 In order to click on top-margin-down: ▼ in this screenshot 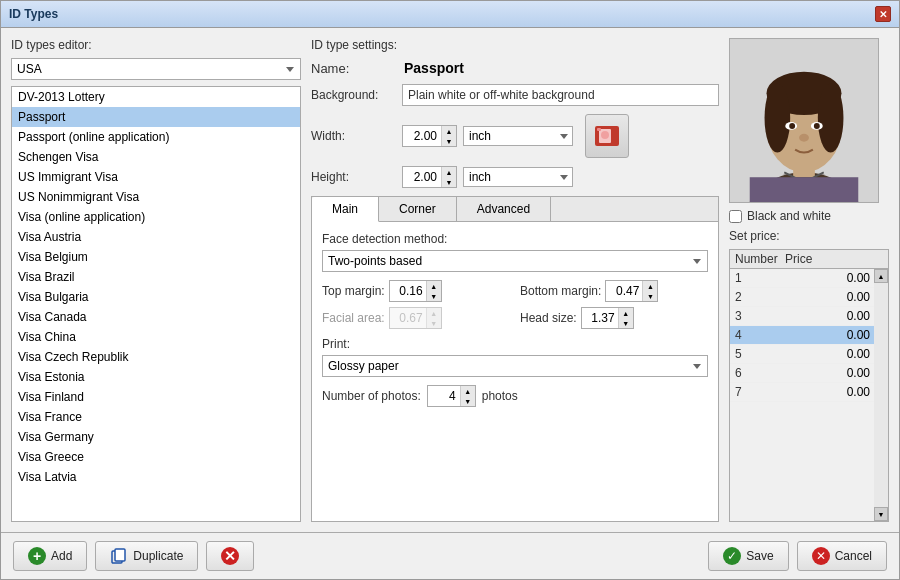, I will do `click(434, 296)`.